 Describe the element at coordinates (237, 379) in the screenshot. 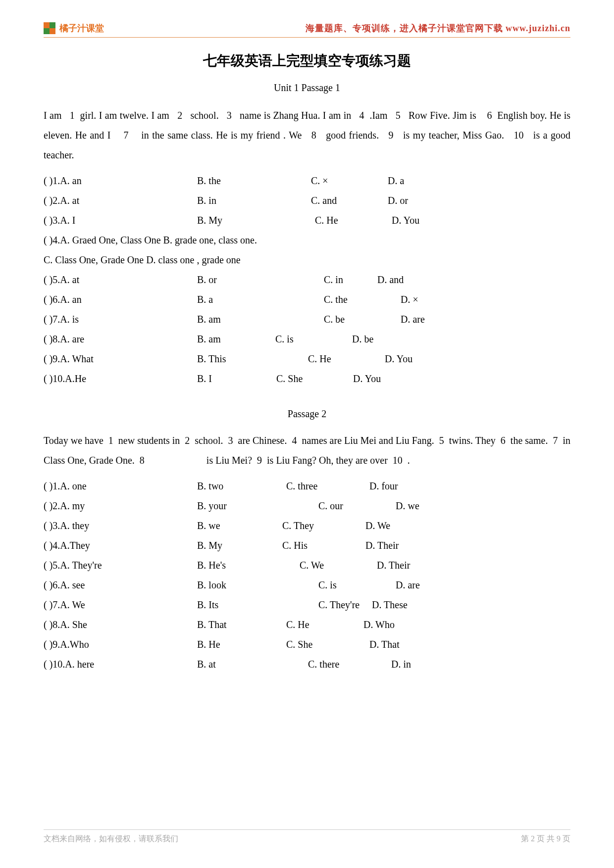

I see `option-b: B. I` at that location.